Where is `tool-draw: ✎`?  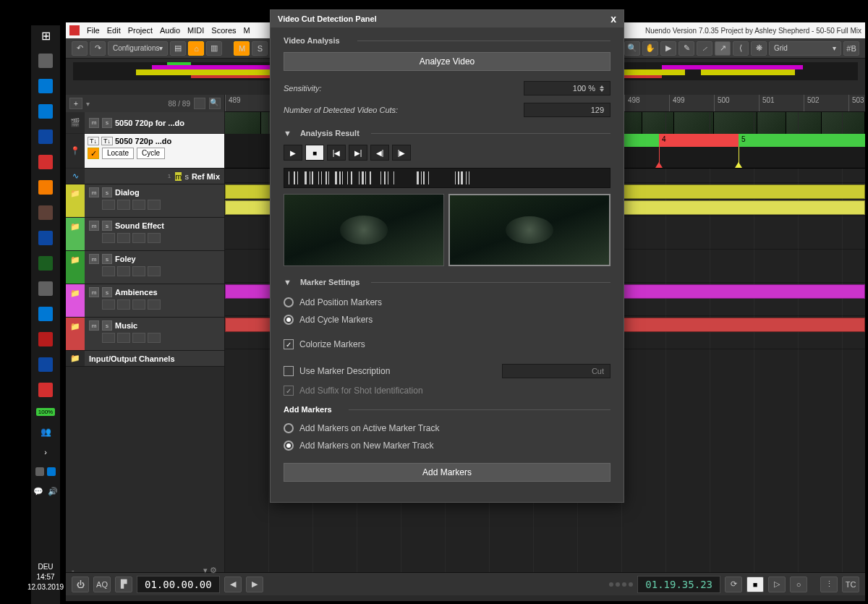 tool-draw: ✎ is located at coordinates (686, 48).